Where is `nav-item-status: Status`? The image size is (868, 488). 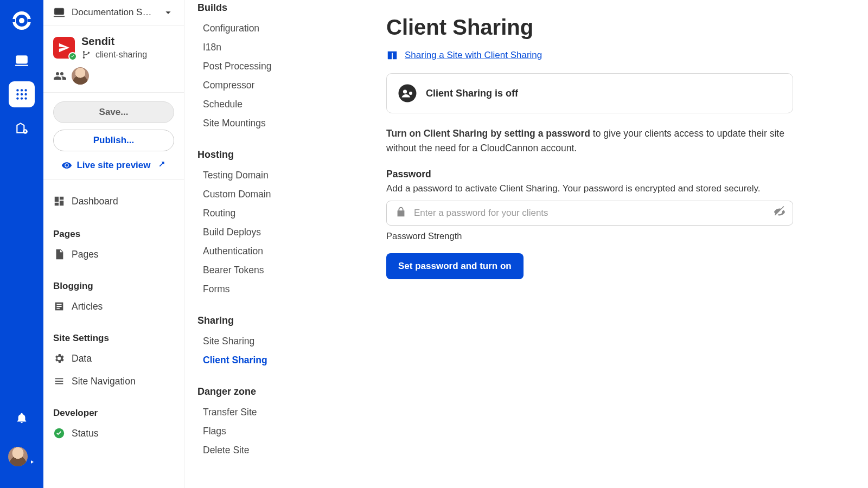
nav-item-status: Status is located at coordinates (114, 433).